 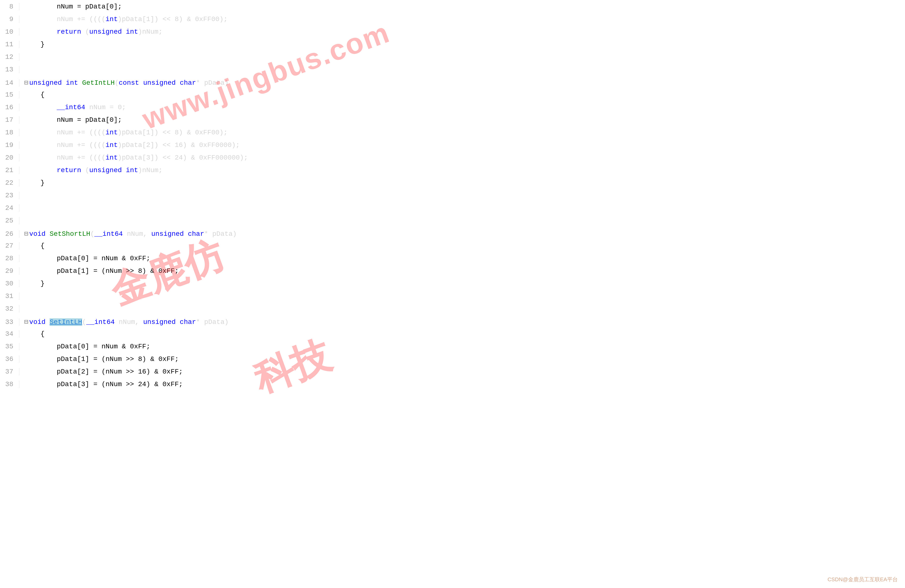 I want to click on line-content: ⊟void SetShortLH(__int64 nNum, unsigned …, so click(x=462, y=234).